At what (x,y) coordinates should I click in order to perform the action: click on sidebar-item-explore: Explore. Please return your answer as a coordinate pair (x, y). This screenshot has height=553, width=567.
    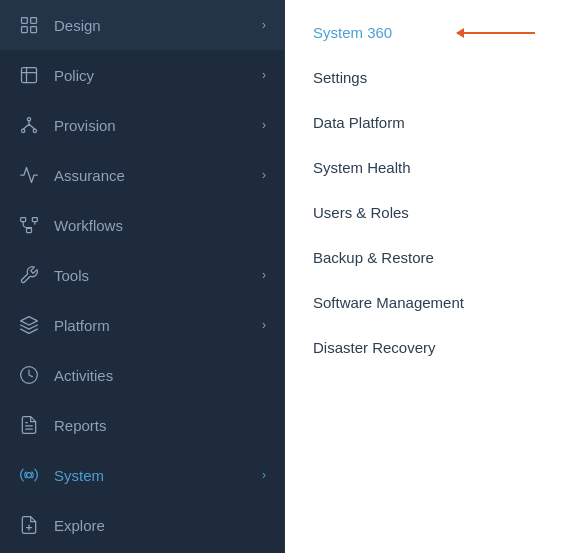
    Looking at the image, I should click on (142, 525).